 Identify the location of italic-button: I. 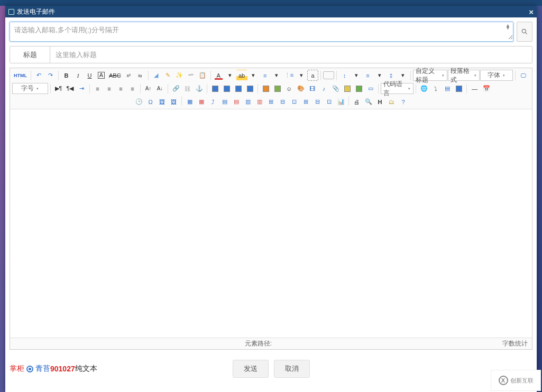
(78, 75).